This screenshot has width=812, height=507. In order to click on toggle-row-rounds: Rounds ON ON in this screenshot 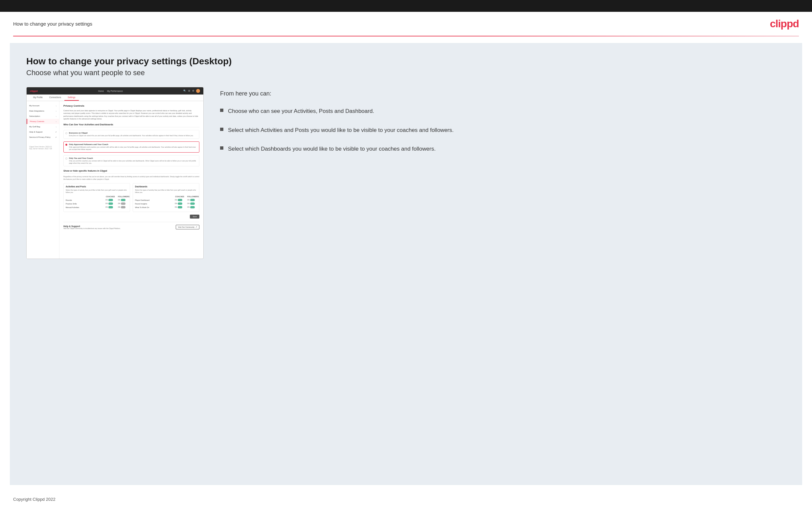, I will do `click(97, 200)`.